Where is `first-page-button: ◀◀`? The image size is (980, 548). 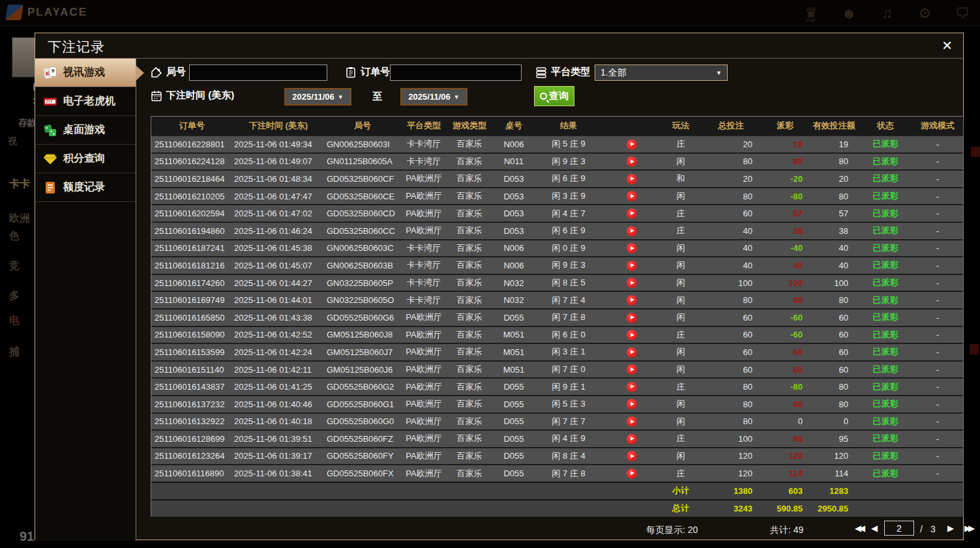 first-page-button: ◀◀ is located at coordinates (859, 528).